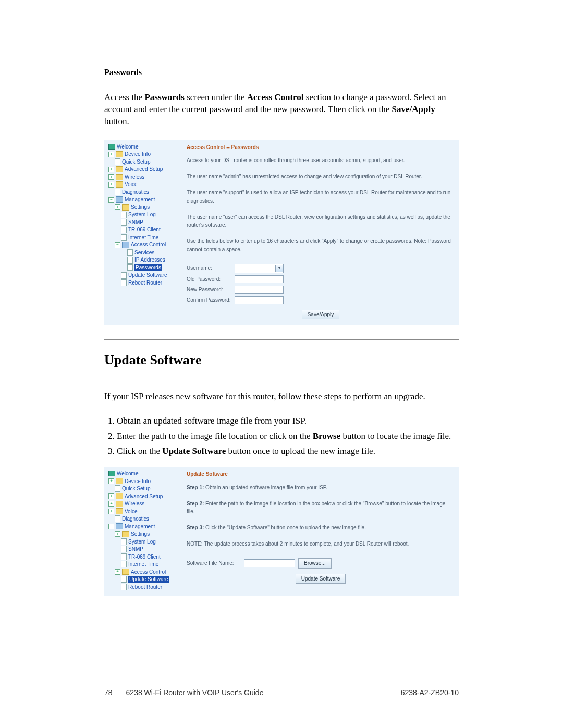  What do you see at coordinates (288, 451) in the screenshot?
I see `step-3: Click on the Update Software button once…` at bounding box center [288, 451].